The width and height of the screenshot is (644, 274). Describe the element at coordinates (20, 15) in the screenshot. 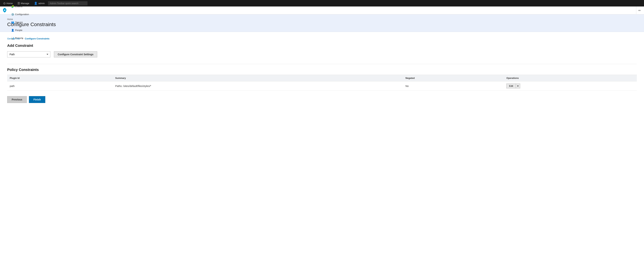

I see `nav-item-configuration: ⚙️Configuration` at that location.